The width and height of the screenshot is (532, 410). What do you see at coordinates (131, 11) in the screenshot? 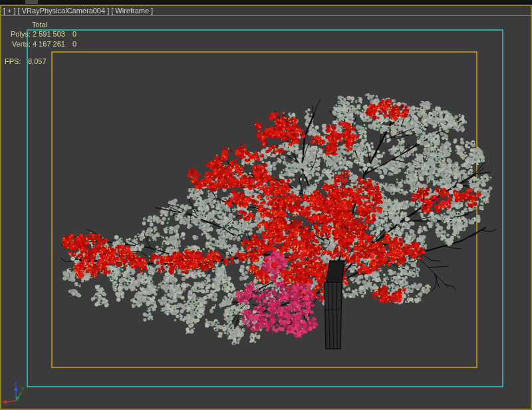
I see `viewport-shading-menu: [ Wireframe ]` at bounding box center [131, 11].